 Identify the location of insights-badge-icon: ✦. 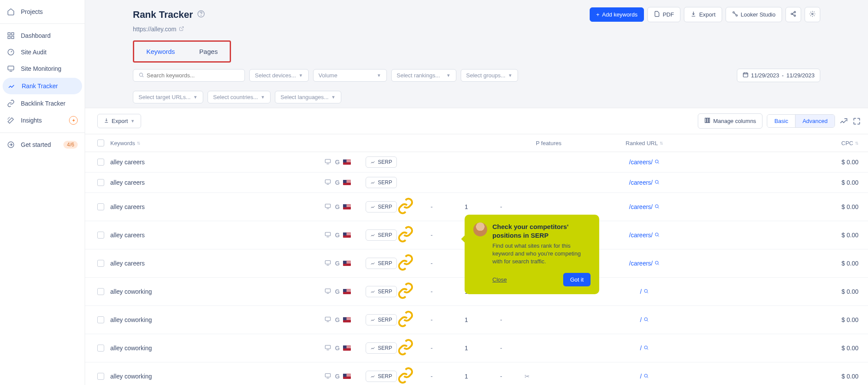
(73, 120).